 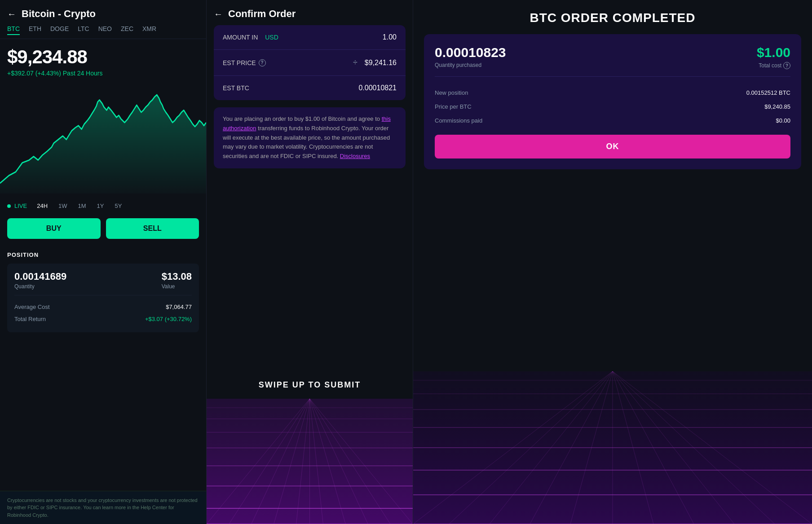 What do you see at coordinates (35, 30) in the screenshot?
I see `tab-eth: ETH` at bounding box center [35, 30].